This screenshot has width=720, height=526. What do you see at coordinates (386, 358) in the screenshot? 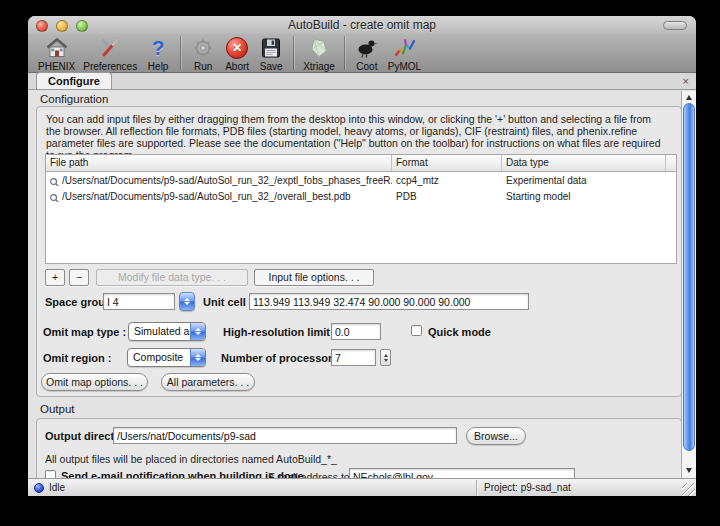
I see `processors-spinner` at bounding box center [386, 358].